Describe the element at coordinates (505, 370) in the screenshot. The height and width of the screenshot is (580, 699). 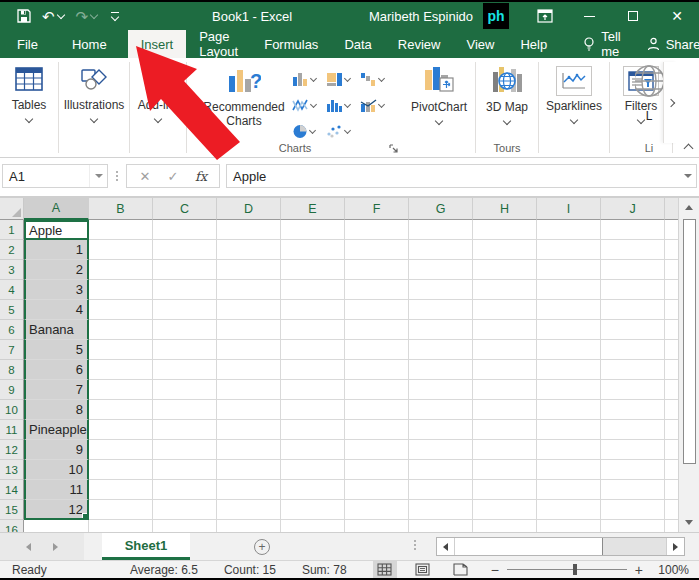
I see `cell-H8` at that location.